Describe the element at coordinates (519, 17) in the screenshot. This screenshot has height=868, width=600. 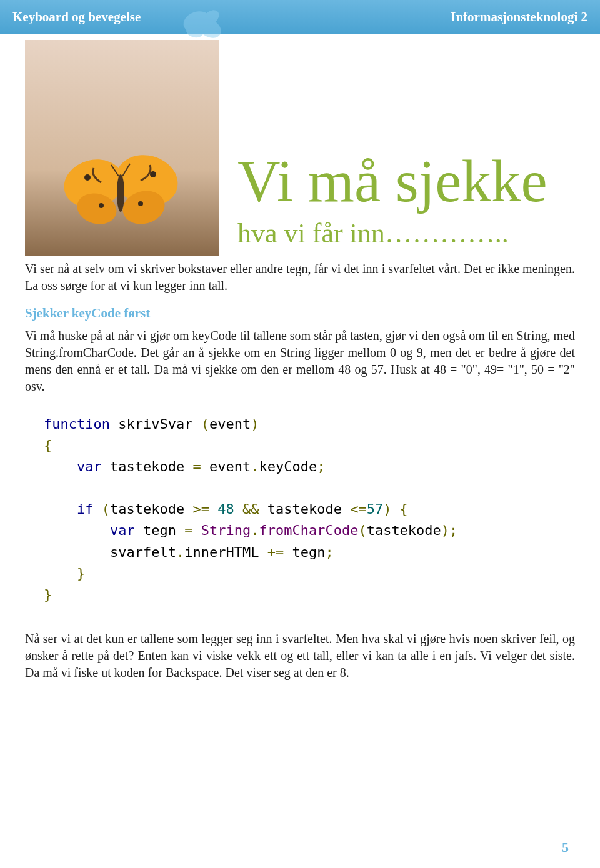
I see `header-right: Informasjonsteknologi 2` at that location.